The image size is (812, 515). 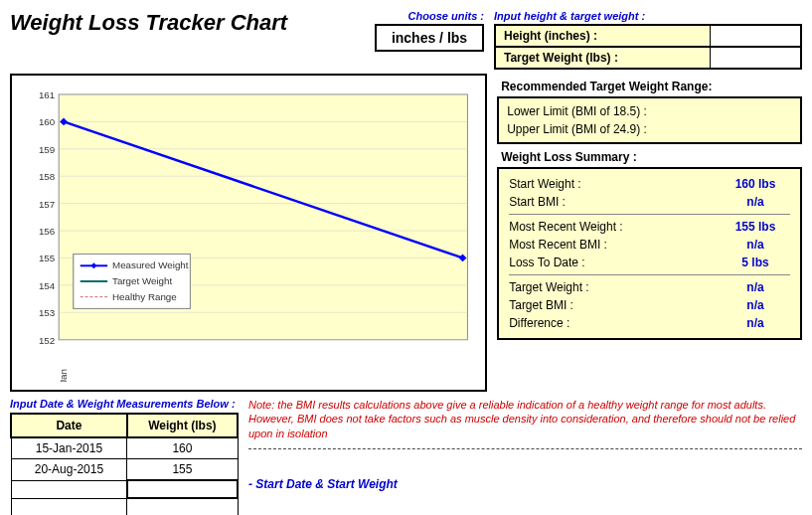 What do you see at coordinates (541, 305) in the screenshot?
I see `target-bmi-label: Target BMI :` at bounding box center [541, 305].